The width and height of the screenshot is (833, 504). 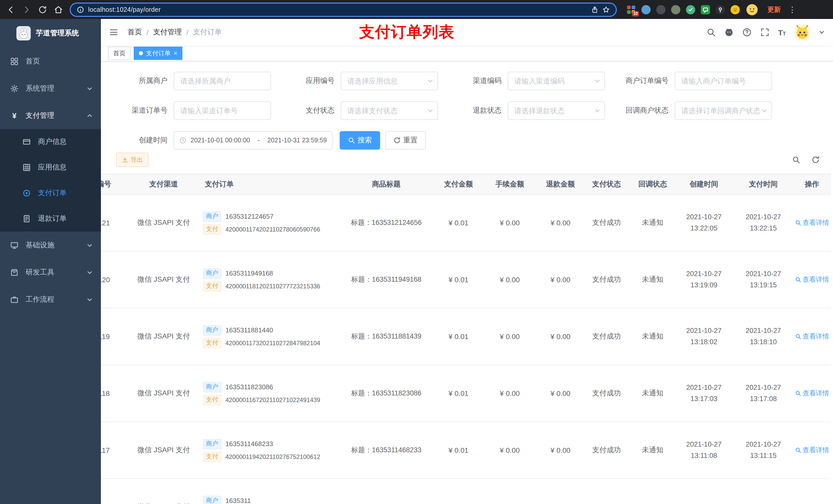 What do you see at coordinates (636, 14) in the screenshot?
I see `extension-badge: 10` at bounding box center [636, 14].